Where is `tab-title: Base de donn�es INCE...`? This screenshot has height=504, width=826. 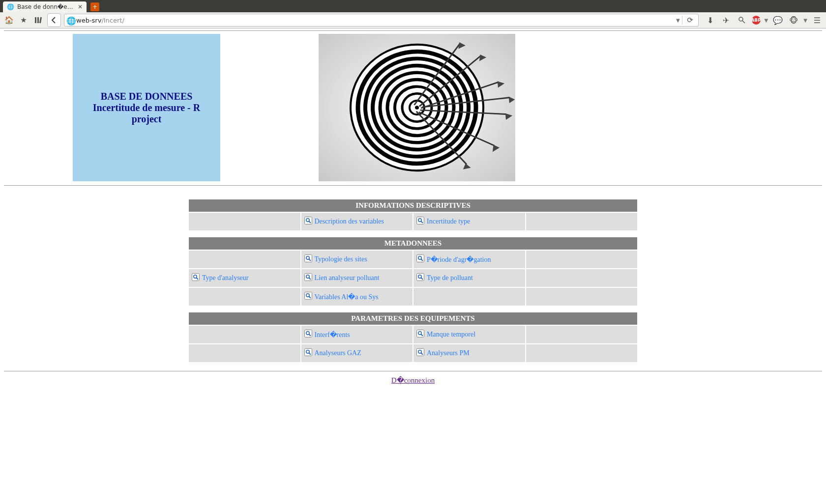
tab-title: Base de donn�es INCE... is located at coordinates (46, 7).